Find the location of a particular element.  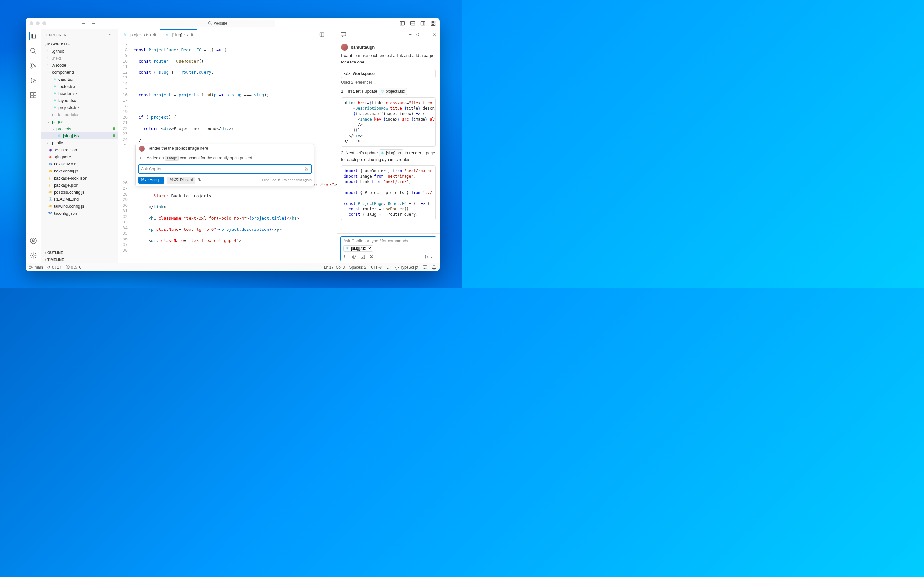

accept-button: ⌘⮐ Accept is located at coordinates (151, 180).